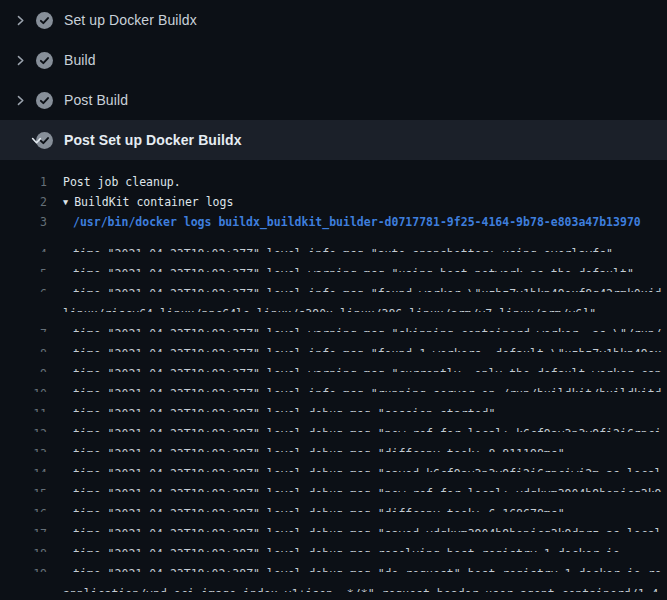 This screenshot has width=667, height=600. What do you see at coordinates (66, 202) in the screenshot?
I see `group-expanded-triangle-icon: ▼` at bounding box center [66, 202].